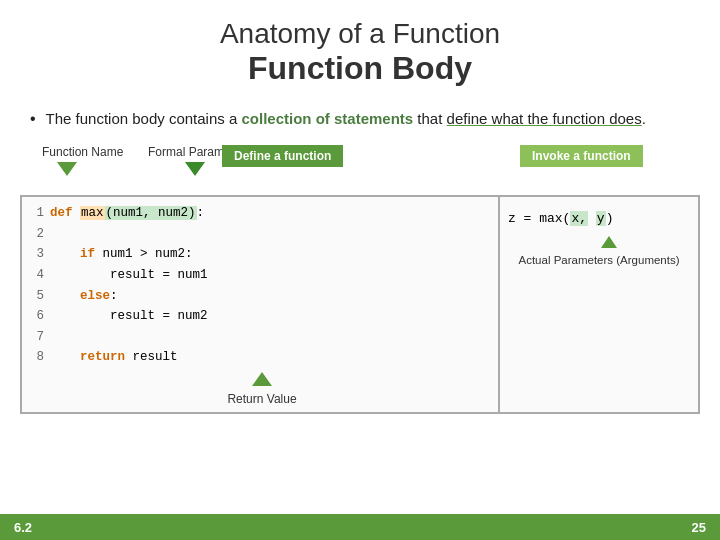 This screenshot has width=720, height=540. I want to click on return-value-area: Return Value, so click(262, 389).